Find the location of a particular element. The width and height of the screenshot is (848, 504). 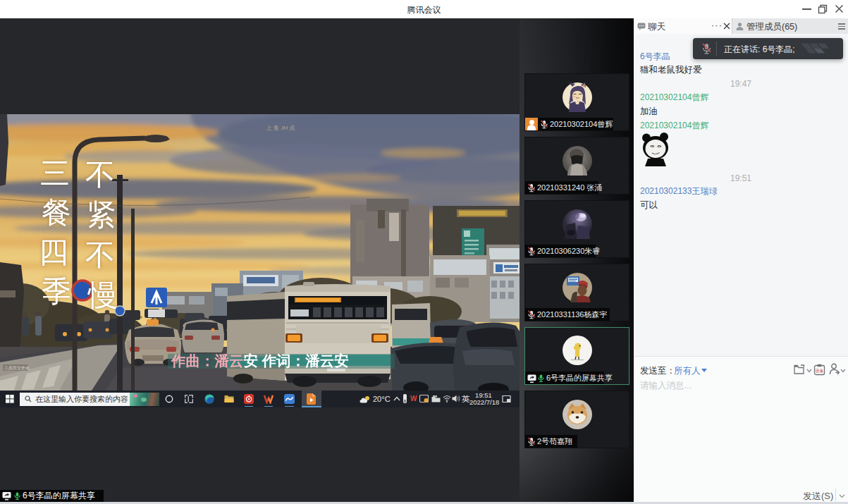

svg-text: 餐 is located at coordinates (56, 213).